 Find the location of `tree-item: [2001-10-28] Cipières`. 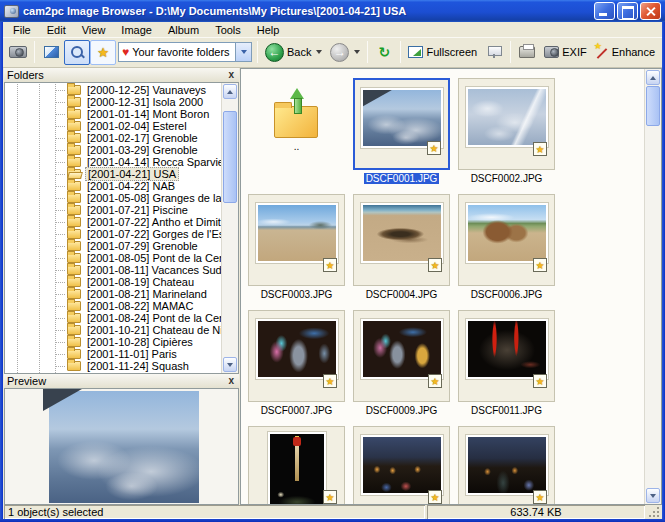

tree-item: [2001-10-28] Cipières is located at coordinates (113, 342).